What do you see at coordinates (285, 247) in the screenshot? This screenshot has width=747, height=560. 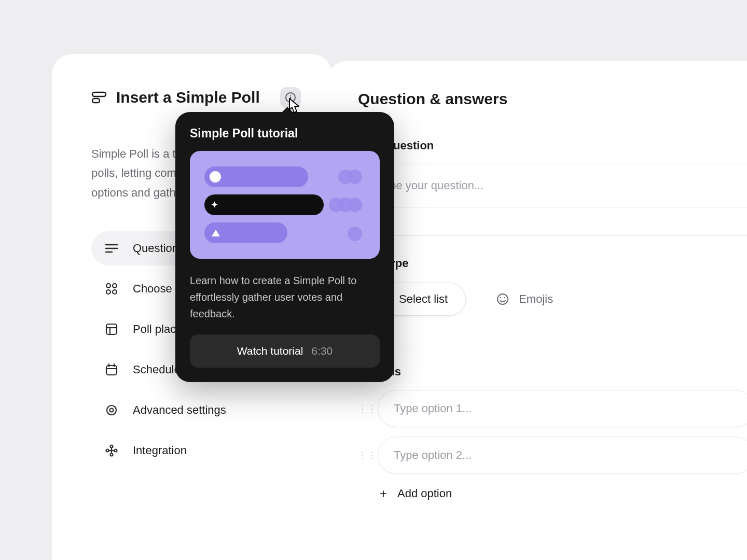 I see `tutorial-popover: Simple Poll tutorial ✦ Learn how to crea…` at bounding box center [285, 247].